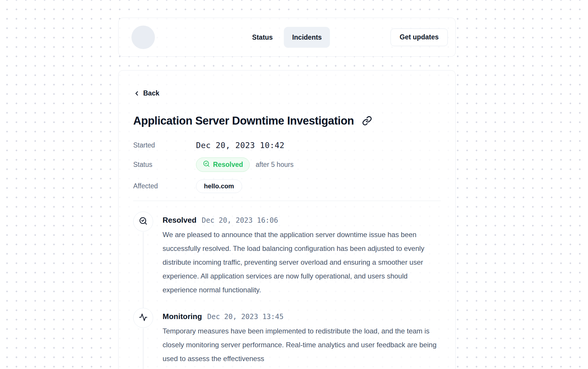  What do you see at coordinates (275, 165) in the screenshot?
I see `status-duration: after 5 hours` at bounding box center [275, 165].